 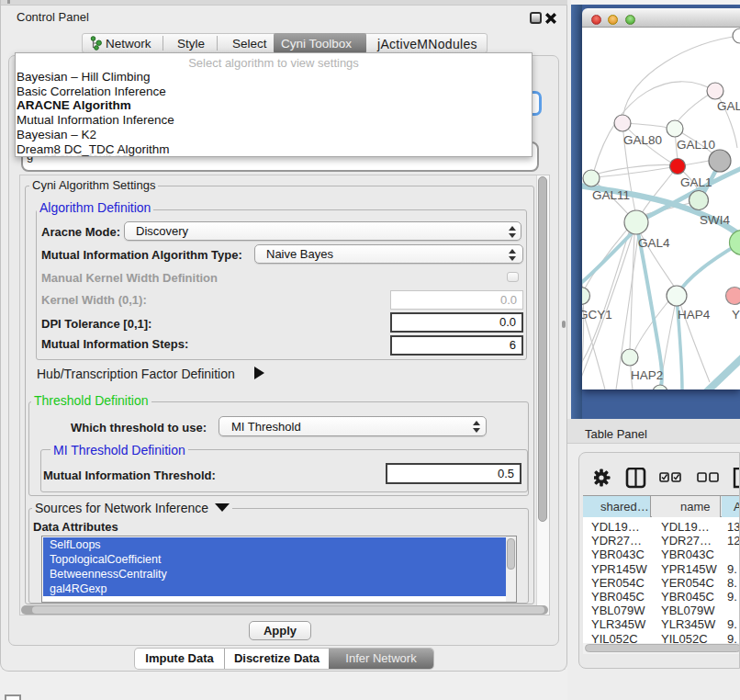 What do you see at coordinates (736, 314) in the screenshot?
I see `svg-text: Y` at bounding box center [736, 314].